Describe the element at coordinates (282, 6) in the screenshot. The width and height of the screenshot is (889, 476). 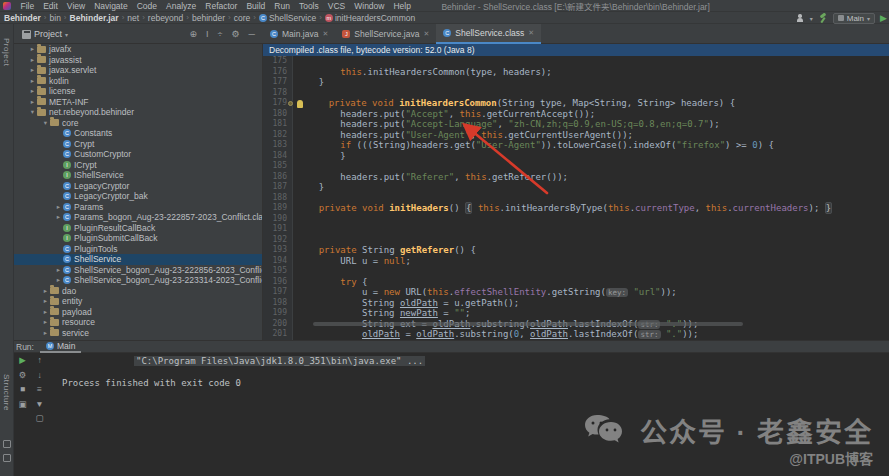
I see `menu-run: Run` at that location.